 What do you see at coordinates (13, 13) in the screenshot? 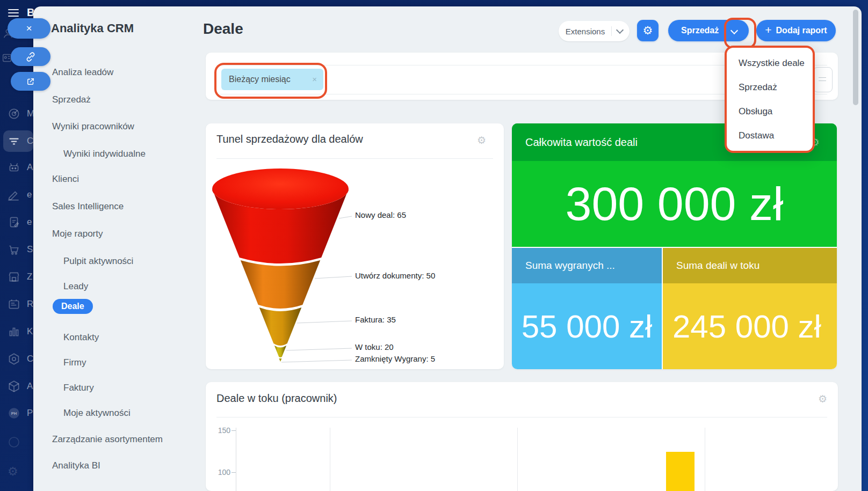
I see `hamburger-menu-icon` at bounding box center [13, 13].